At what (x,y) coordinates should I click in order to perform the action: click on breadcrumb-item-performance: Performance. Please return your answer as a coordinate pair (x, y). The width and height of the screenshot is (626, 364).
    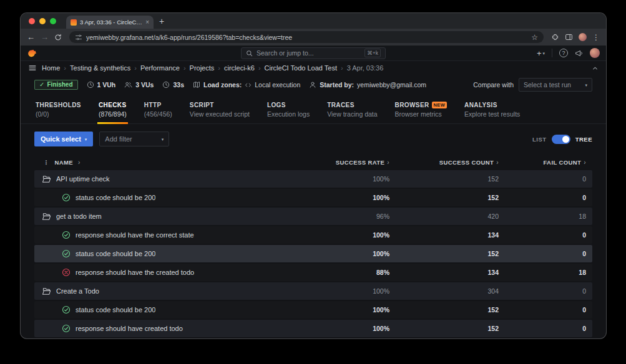
    Looking at the image, I should click on (160, 68).